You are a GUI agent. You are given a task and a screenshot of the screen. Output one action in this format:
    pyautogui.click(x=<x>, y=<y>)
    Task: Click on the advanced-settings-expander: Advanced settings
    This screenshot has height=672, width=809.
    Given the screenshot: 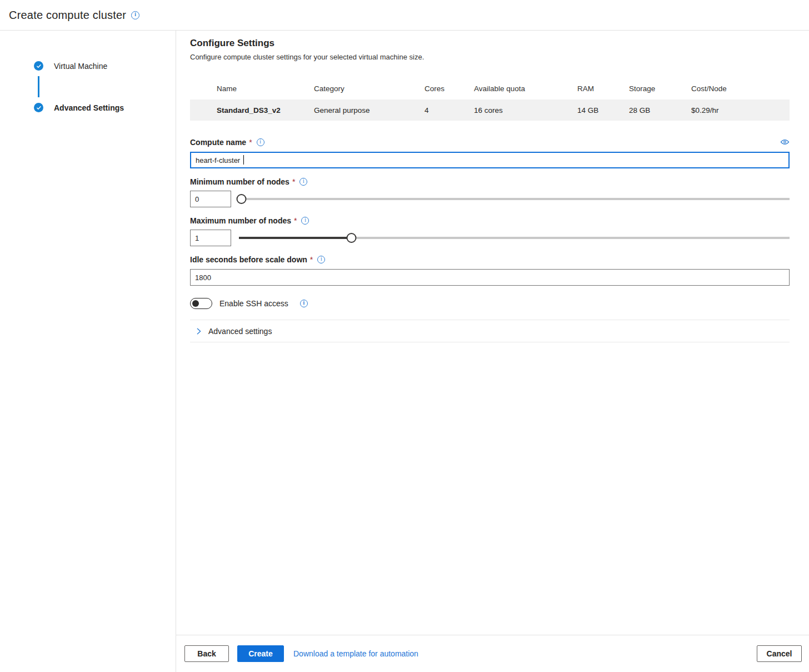 What is the action you would take?
    pyautogui.click(x=490, y=331)
    